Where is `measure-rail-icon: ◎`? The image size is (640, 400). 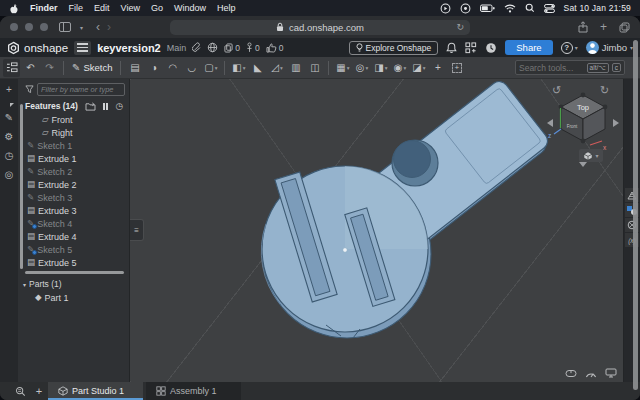 measure-rail-icon: ◎ is located at coordinates (10, 175).